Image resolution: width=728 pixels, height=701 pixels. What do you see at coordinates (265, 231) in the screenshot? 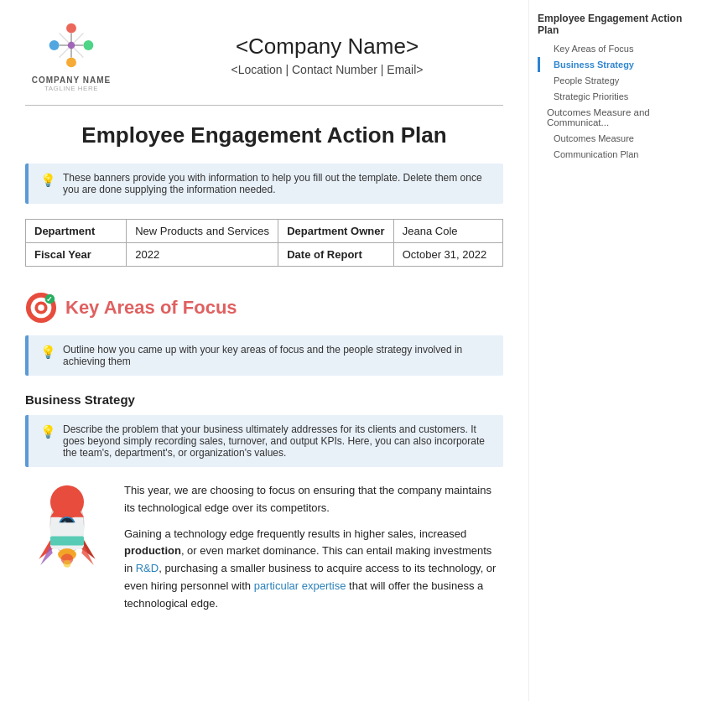
I see `table-row: Department New Products and Services Dep…` at bounding box center [265, 231].